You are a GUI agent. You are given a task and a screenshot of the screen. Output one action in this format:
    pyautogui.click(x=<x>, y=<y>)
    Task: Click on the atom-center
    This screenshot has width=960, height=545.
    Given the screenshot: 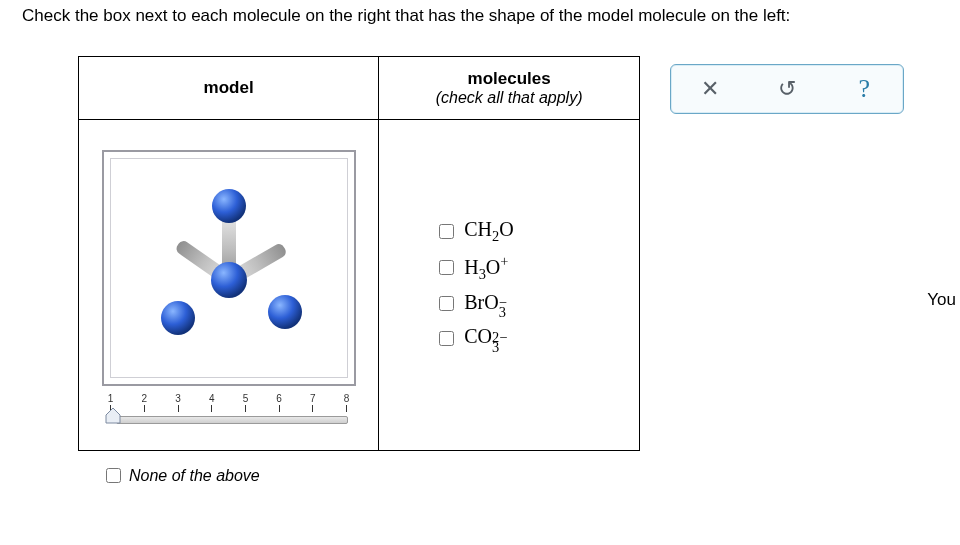 What is the action you would take?
    pyautogui.click(x=229, y=280)
    